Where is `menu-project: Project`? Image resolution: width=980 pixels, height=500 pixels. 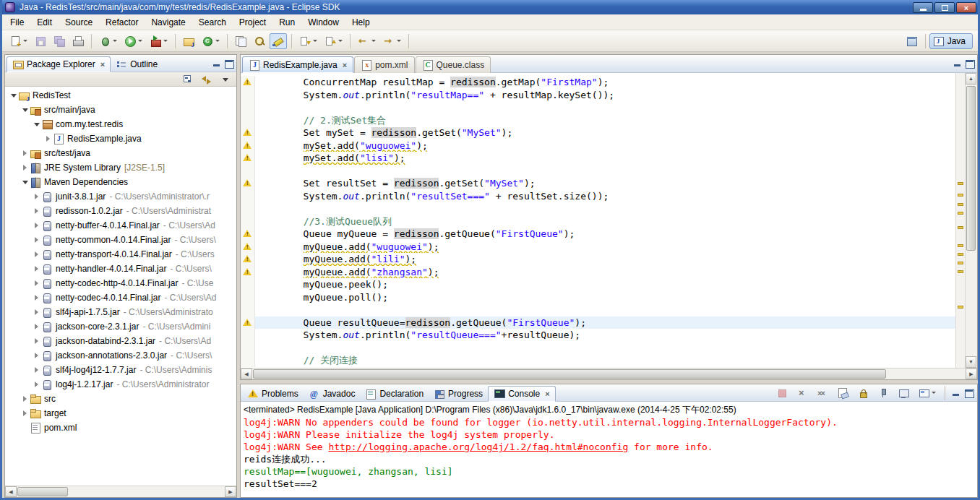 menu-project: Project is located at coordinates (253, 22).